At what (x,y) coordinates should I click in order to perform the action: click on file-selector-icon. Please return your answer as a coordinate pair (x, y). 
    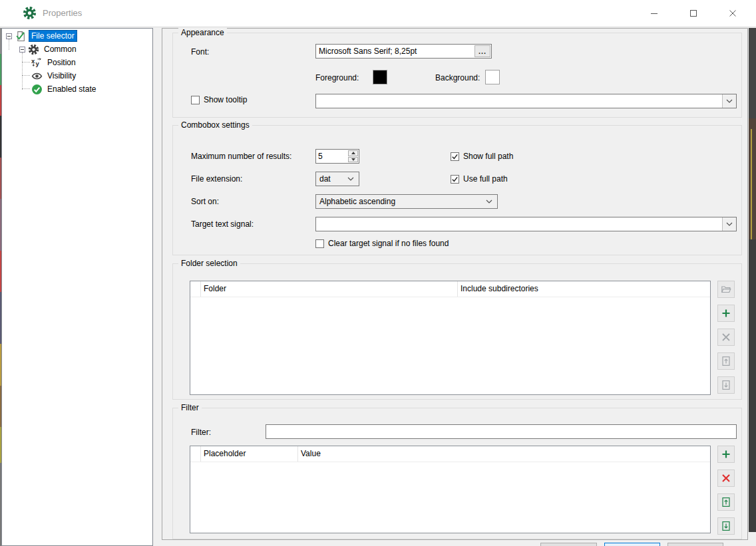
    Looking at the image, I should click on (20, 36).